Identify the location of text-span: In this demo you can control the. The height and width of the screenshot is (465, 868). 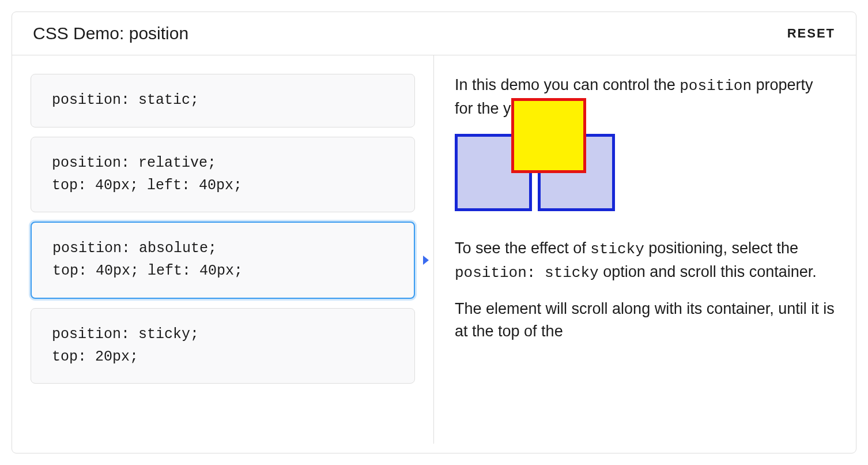
(567, 85).